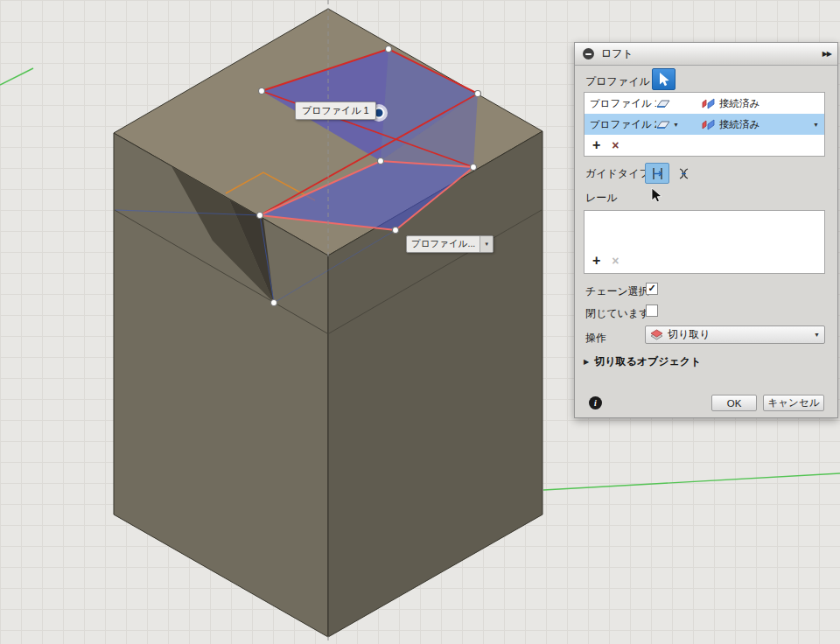  What do you see at coordinates (17, 77) in the screenshot?
I see `green-axis-left` at bounding box center [17, 77].